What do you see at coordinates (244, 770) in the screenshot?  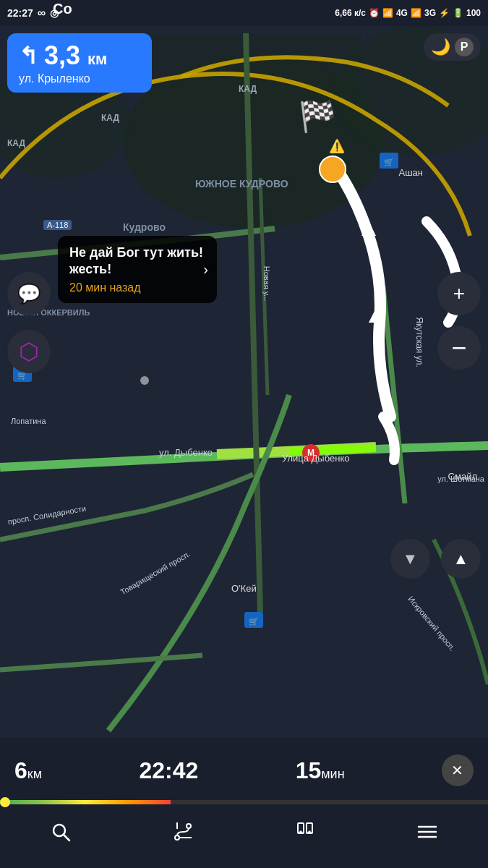 I see `route-info-bar: 6км 22:42 15мин ✕` at bounding box center [244, 770].